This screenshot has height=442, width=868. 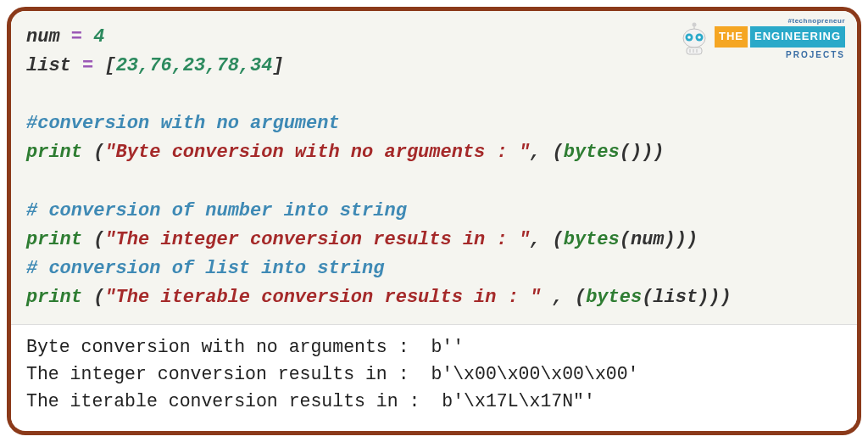 I want to click on code-line-10: print ("The iterable conversion results …, so click(x=434, y=298).